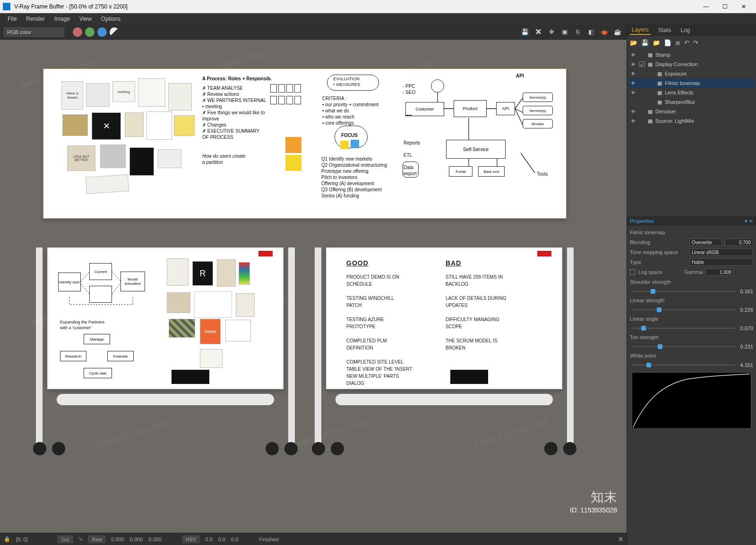  I want to click on layer-type-icon: ▦, so click(650, 55).